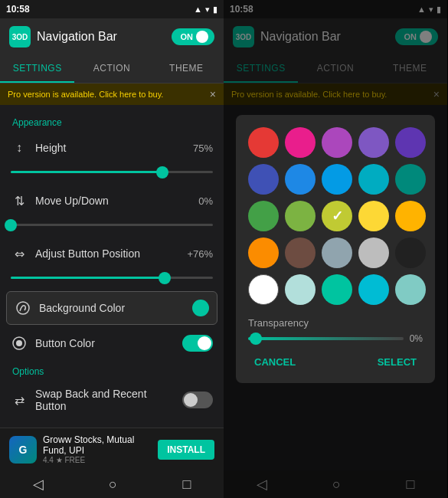 The image size is (448, 498). Describe the element at coordinates (417, 339) in the screenshot. I see `transparency-value: 0%` at that location.